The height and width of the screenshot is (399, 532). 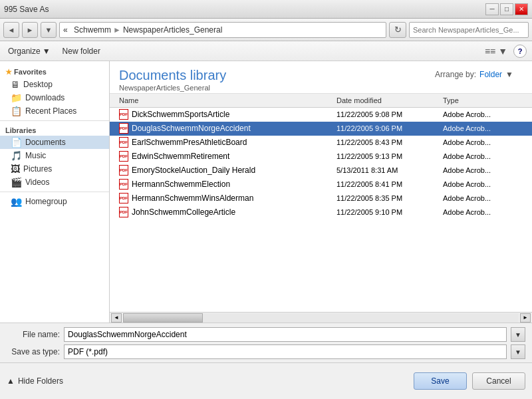 I want to click on help-button: ?, so click(x=520, y=51).